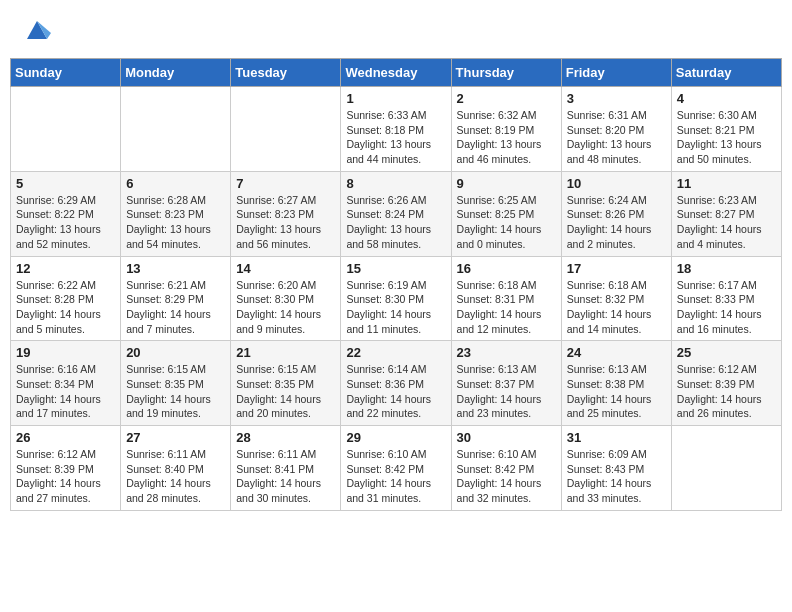  What do you see at coordinates (66, 352) in the screenshot?
I see `day-number: 19` at bounding box center [66, 352].